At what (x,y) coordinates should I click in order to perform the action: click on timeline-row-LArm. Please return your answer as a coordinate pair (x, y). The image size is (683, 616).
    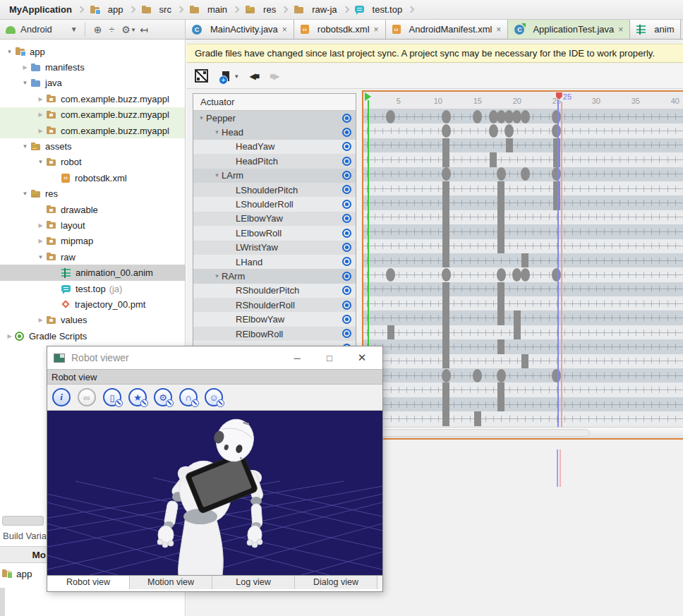
    Looking at the image, I should click on (524, 174).